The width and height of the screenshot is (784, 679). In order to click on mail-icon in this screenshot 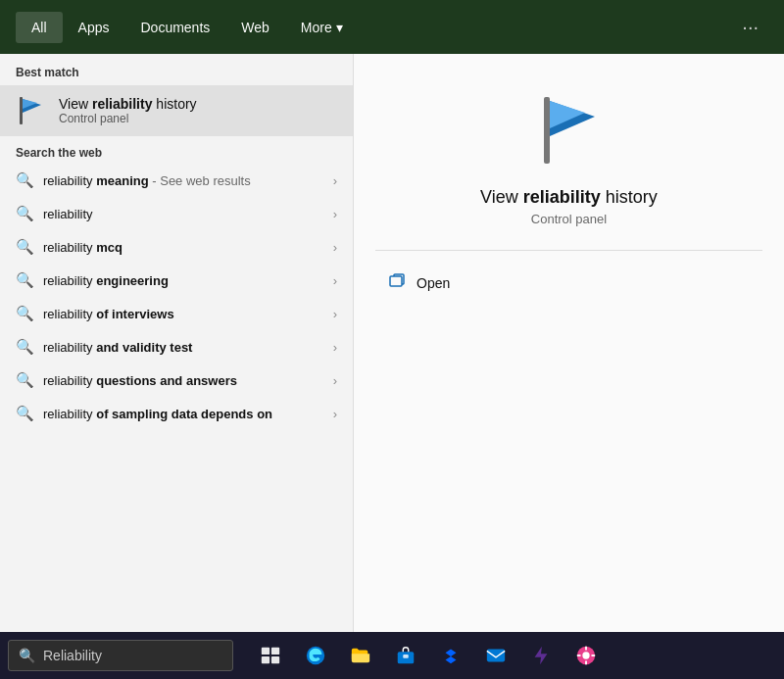, I will do `click(496, 655)`.